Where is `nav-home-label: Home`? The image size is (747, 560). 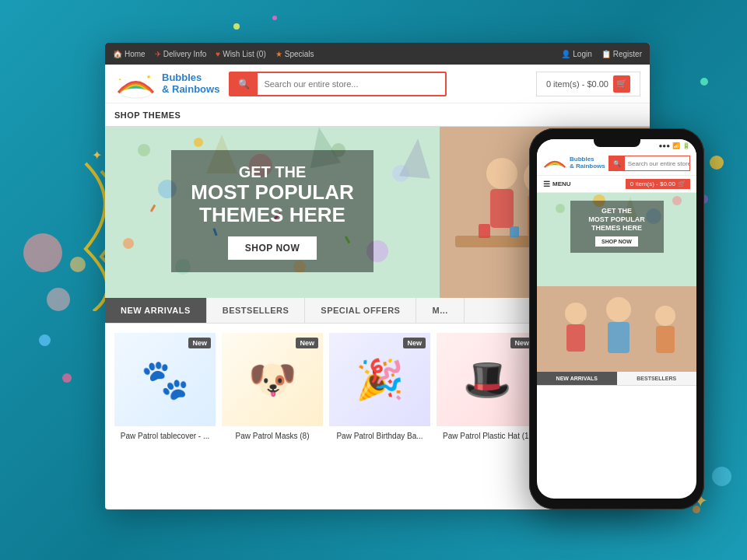 nav-home-label: Home is located at coordinates (135, 54).